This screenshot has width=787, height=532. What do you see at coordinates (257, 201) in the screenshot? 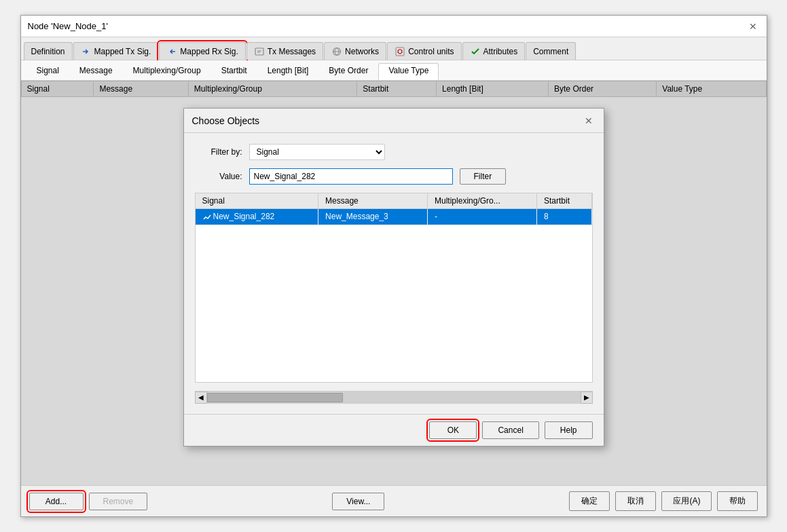
I see `obj-col-signal: Signal` at bounding box center [257, 201].